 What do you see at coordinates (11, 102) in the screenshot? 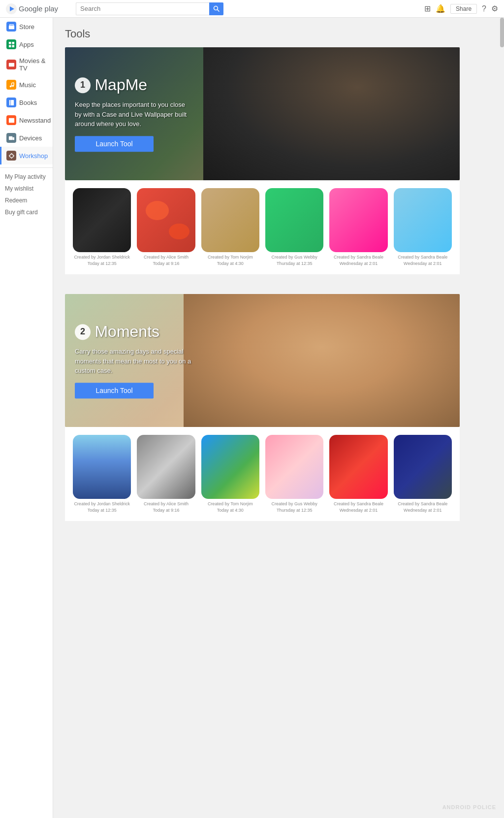
I see `books-icon` at bounding box center [11, 102].